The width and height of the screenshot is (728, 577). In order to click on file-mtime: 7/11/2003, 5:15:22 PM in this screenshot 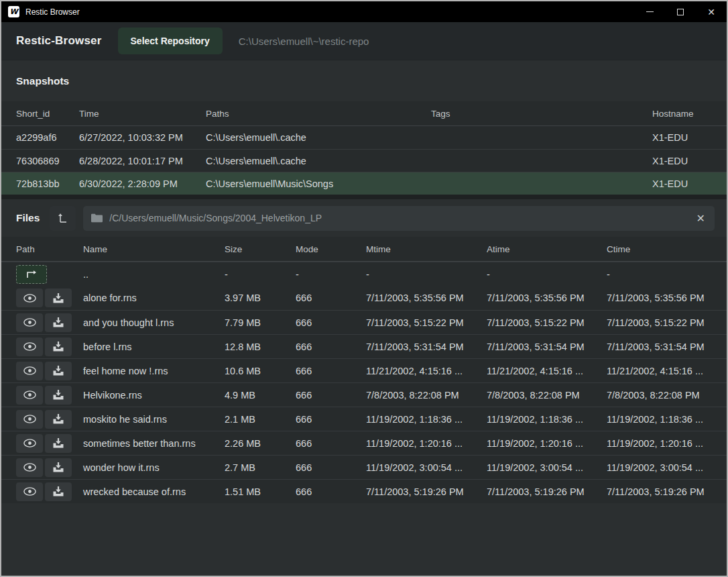, I will do `click(426, 323)`.